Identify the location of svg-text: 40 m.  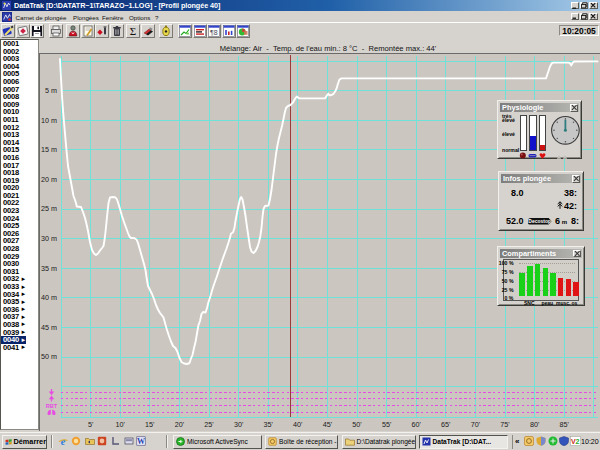
(49, 298).